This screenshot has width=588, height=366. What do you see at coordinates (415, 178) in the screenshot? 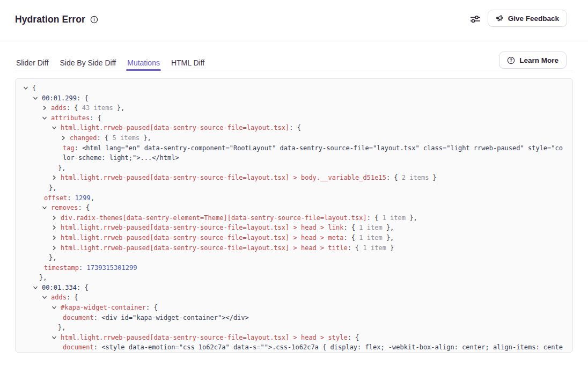
I see `tree-segment-meta: 2 items` at bounding box center [415, 178].